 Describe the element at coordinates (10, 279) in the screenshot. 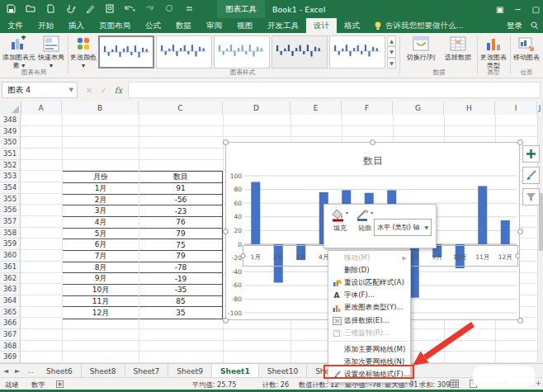

I see `row-header-362: 362` at that location.